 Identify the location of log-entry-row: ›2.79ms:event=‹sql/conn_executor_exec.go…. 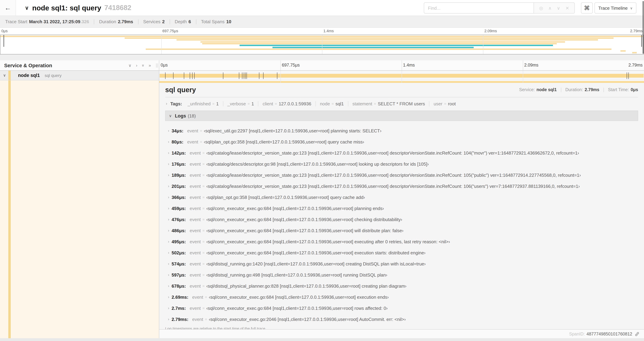
(402, 319).